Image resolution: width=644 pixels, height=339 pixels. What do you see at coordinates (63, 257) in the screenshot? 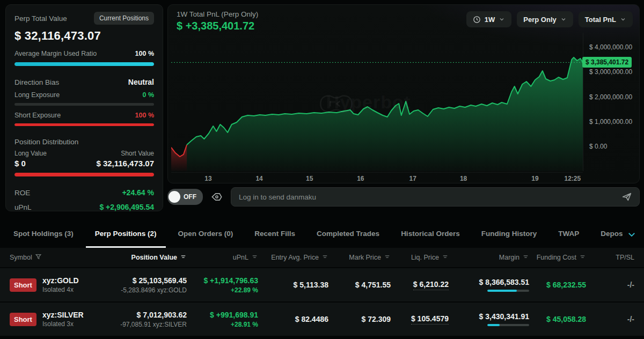
I see `column-header-symbol: Symbol` at bounding box center [63, 257].